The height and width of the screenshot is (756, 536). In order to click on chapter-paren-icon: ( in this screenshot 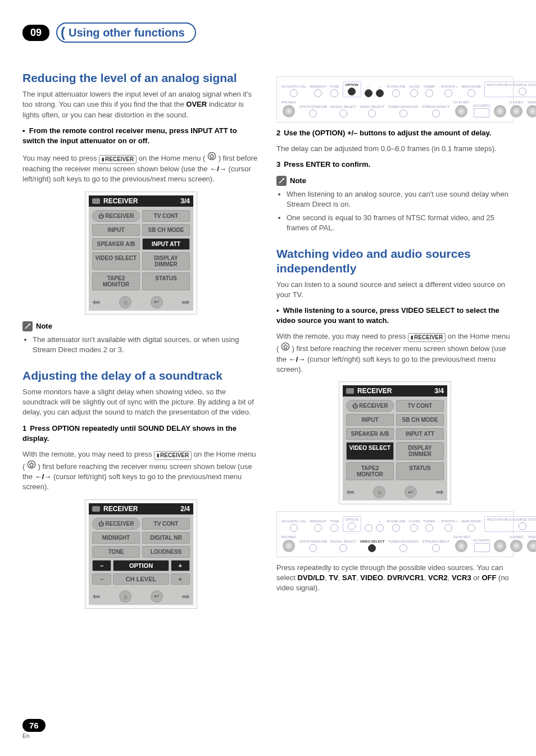, I will do `click(63, 33)`.